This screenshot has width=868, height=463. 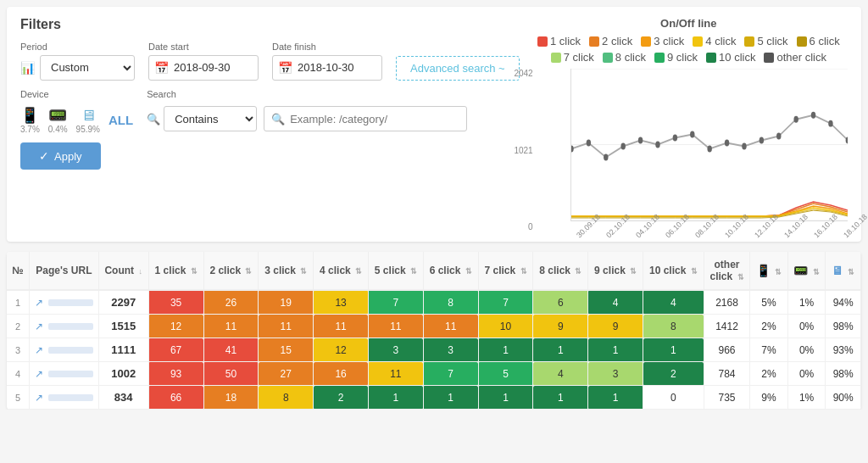 What do you see at coordinates (674, 398) in the screenshot?
I see `row-click-10: 0` at bounding box center [674, 398].